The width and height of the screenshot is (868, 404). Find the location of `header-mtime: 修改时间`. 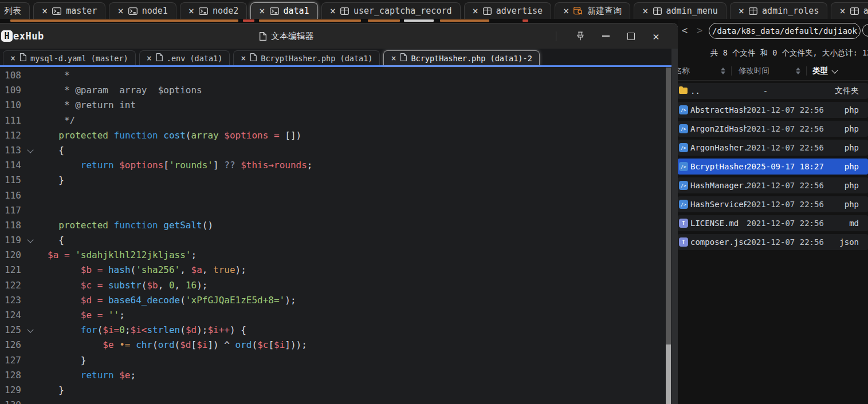

header-mtime: 修改时间 is located at coordinates (754, 71).